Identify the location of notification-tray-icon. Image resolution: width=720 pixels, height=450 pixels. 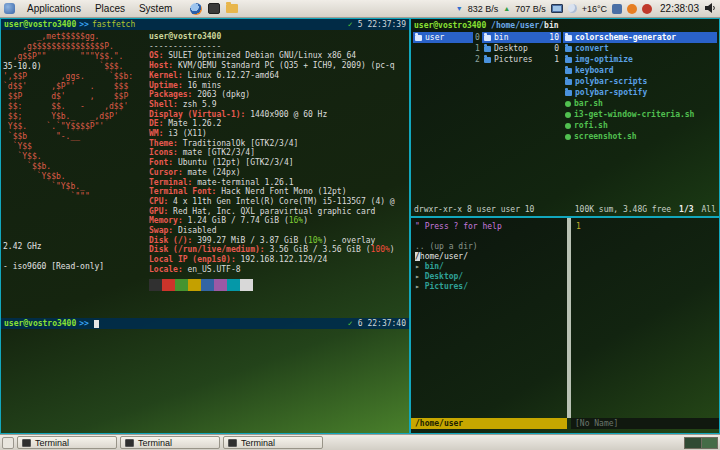
(647, 9).